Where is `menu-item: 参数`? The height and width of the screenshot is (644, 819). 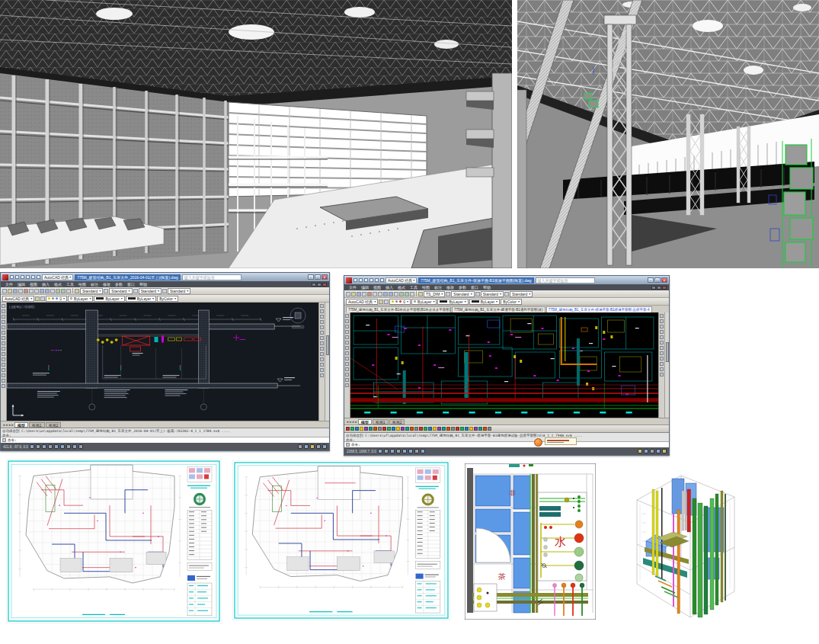 menu-item: 参数 is located at coordinates (462, 287).